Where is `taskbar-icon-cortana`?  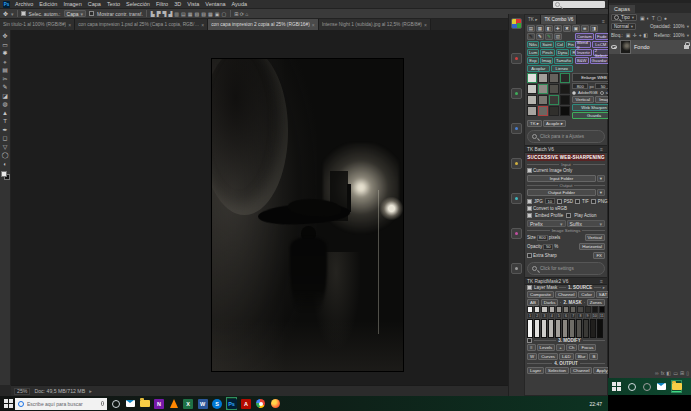
taskbar-icon-cortana is located at coordinates (116, 404).